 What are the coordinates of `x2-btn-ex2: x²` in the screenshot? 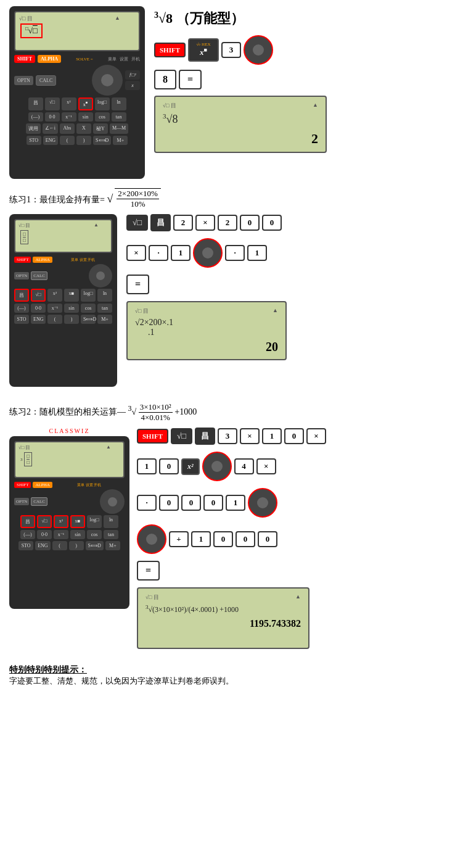 It's located at (61, 522).